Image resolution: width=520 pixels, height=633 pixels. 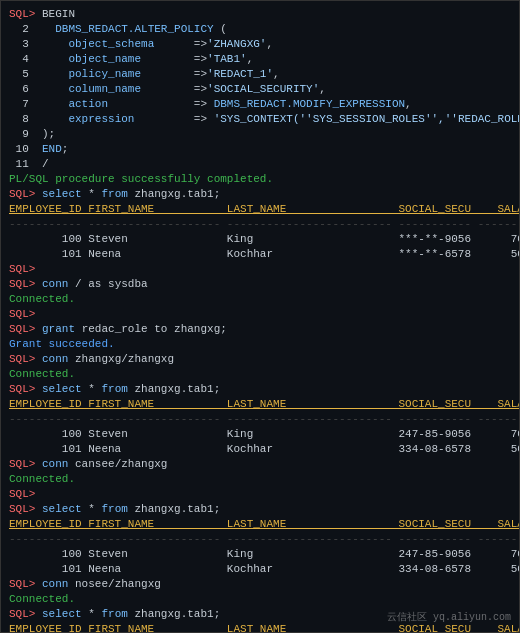 What do you see at coordinates (260, 30) in the screenshot?
I see `terminal-line: 2 DBMS_REDACT.ALTER_POLICY (` at bounding box center [260, 30].